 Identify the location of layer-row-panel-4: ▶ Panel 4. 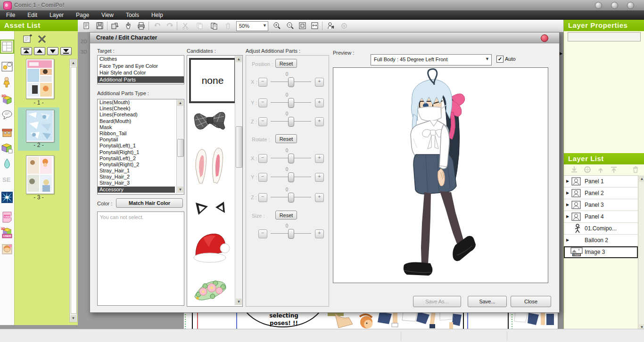
(601, 217).